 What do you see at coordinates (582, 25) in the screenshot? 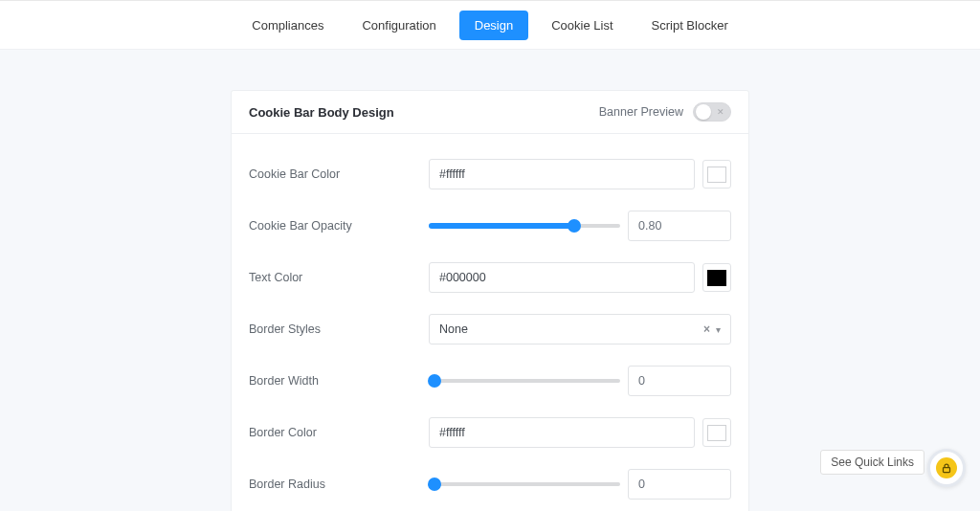
I see `tab-cookie-list: Cookie List` at bounding box center [582, 25].